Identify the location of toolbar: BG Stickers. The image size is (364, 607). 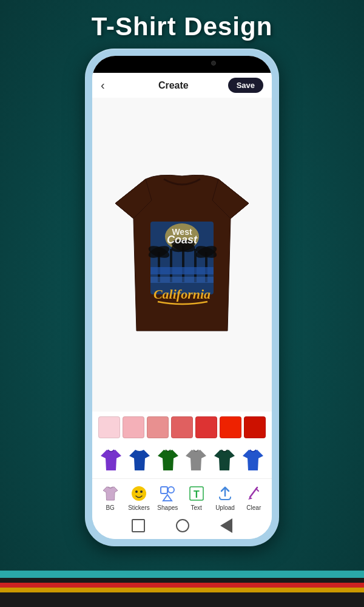
(182, 497).